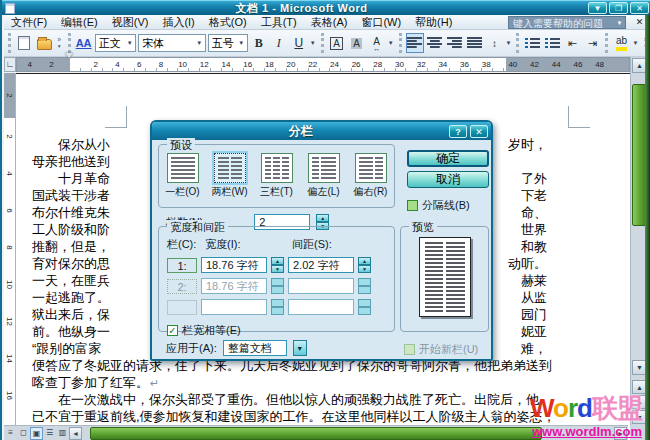  Describe the element at coordinates (438, 206) in the screenshot. I see `line-between-checkbox-row: 分隔线(B)` at that location.